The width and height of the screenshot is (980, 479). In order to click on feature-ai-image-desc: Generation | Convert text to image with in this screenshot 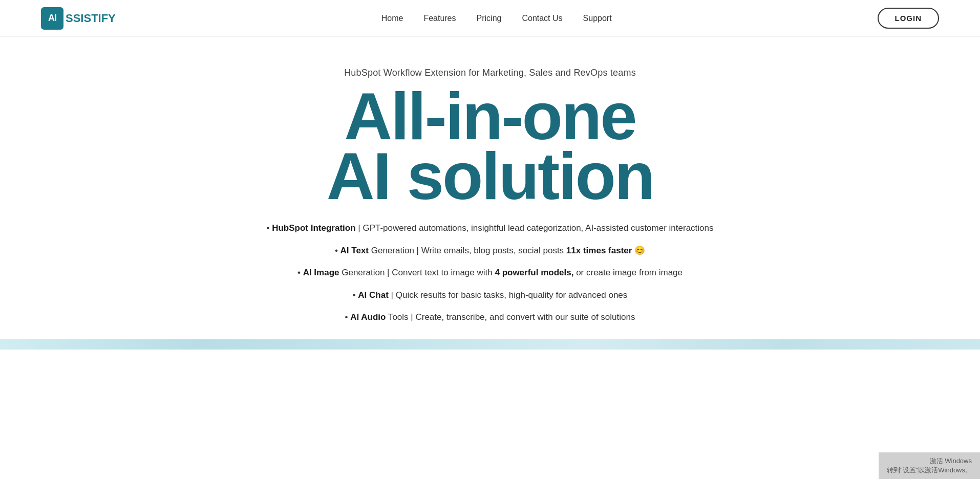, I will do `click(417, 272)`.